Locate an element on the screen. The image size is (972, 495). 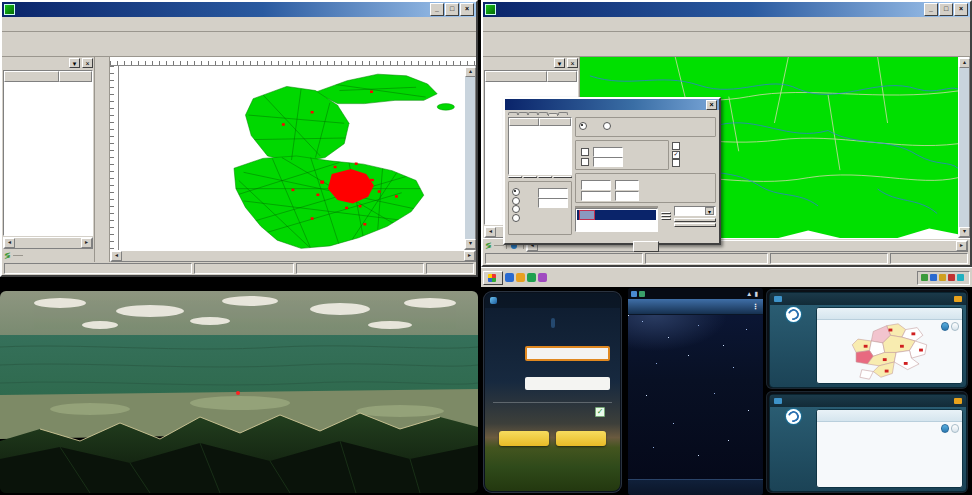
editor-map-canvas is located at coordinates (292, 158).